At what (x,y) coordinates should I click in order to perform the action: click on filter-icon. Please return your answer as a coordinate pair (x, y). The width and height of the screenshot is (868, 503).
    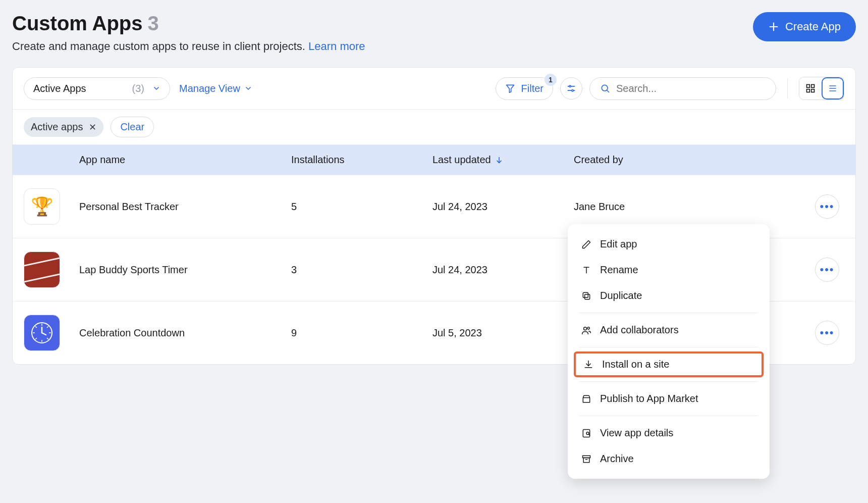
    Looking at the image, I should click on (510, 88).